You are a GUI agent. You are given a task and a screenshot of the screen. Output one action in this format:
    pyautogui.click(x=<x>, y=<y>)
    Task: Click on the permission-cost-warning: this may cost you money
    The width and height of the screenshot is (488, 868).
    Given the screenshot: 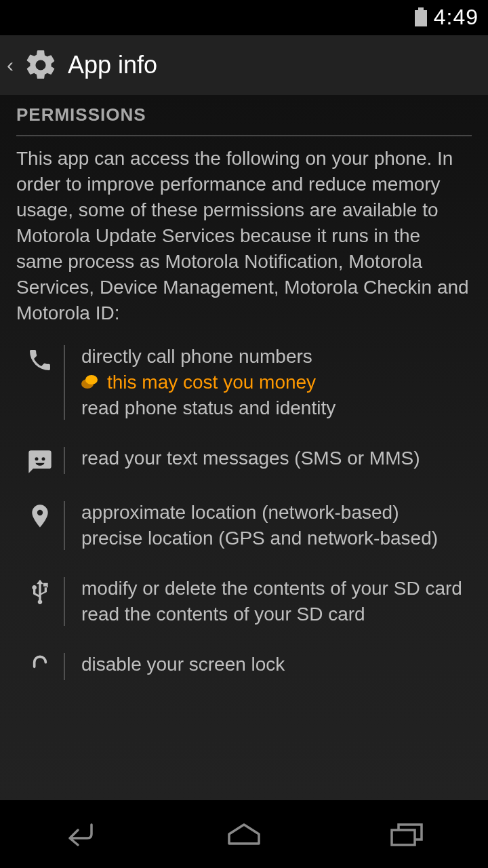 What is the action you would take?
    pyautogui.click(x=277, y=382)
    